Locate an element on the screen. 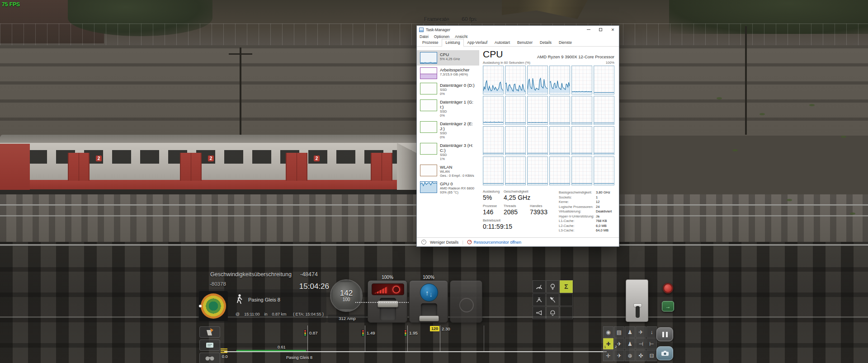 Image resolution: width=868 pixels, height=363 pixels. camera-walk-button: ♟ is located at coordinates (630, 344).